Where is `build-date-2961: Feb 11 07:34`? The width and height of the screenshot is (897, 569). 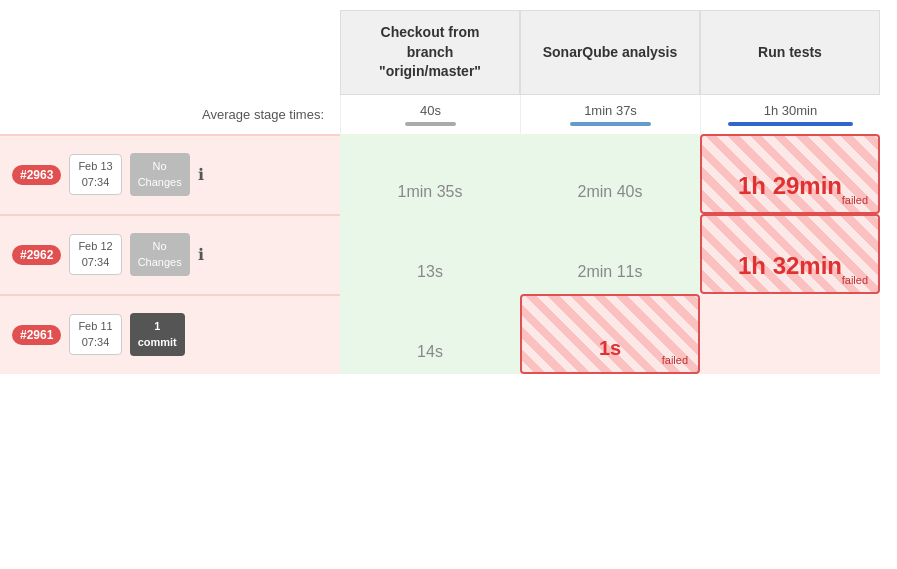 build-date-2961: Feb 11 07:34 is located at coordinates (95, 334).